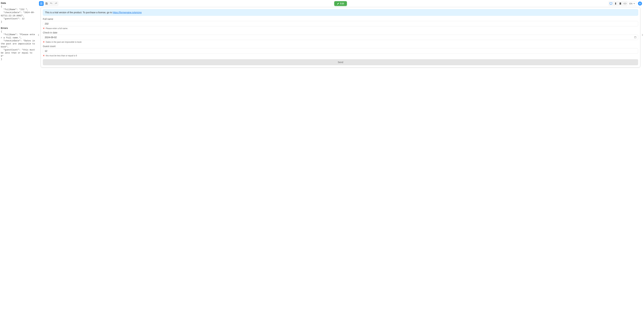  Describe the element at coordinates (340, 24) in the screenshot. I see `field-fullname: Full name ✕ Please enter a full name.` at that location.